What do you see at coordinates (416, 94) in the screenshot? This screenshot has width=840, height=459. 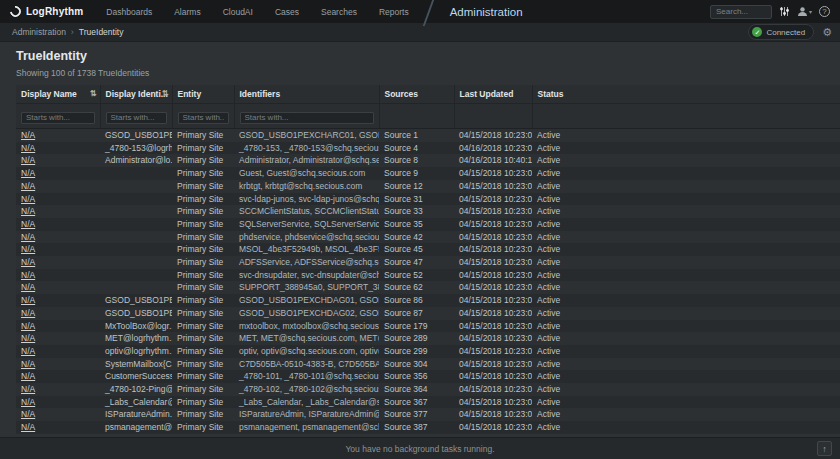 I see `column-header-sources: Sources` at bounding box center [416, 94].